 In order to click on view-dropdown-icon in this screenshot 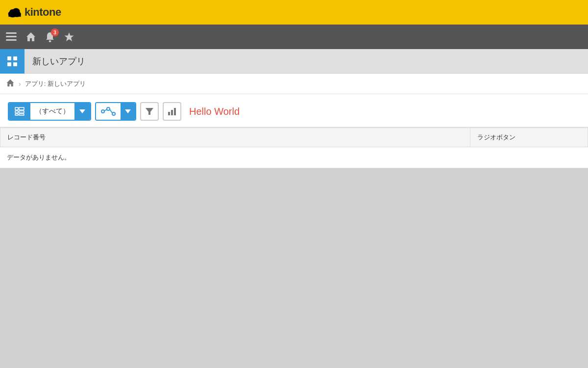, I will do `click(82, 111)`.